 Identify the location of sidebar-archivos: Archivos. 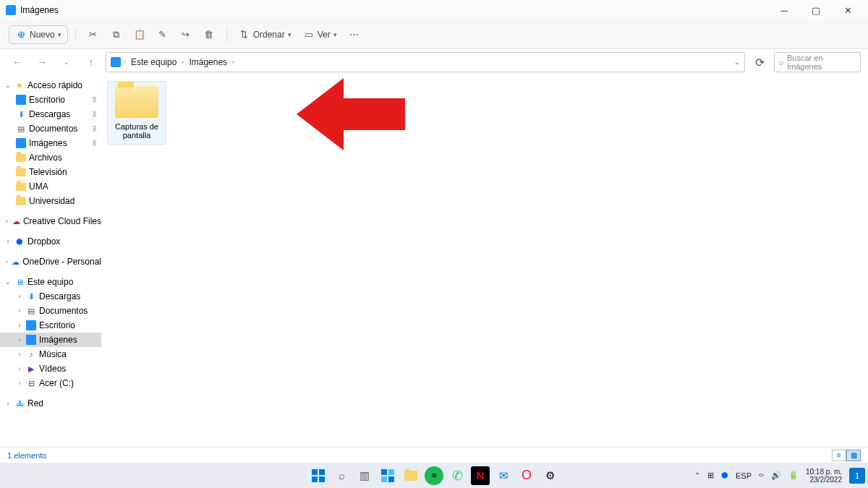
(51, 158).